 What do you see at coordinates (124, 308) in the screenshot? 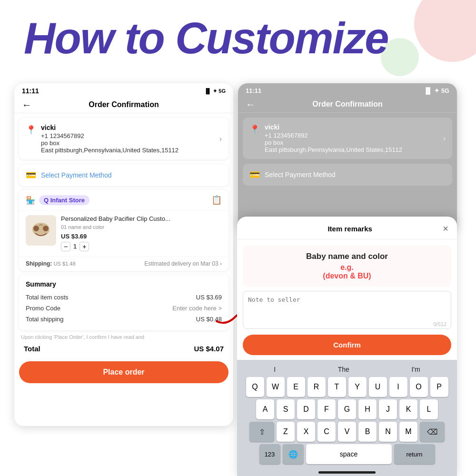
I see `summary-row-promo: Promo Code Enter code here >` at bounding box center [124, 308].